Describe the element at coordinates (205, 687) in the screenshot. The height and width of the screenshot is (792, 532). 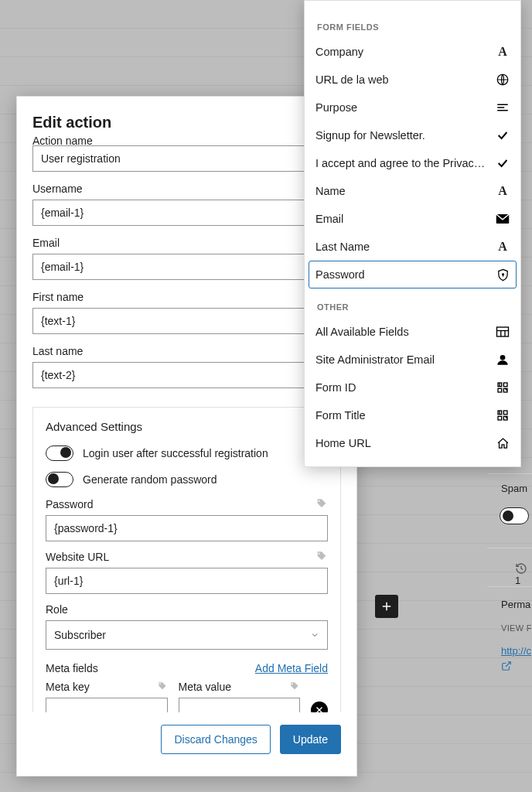
I see `meta-value-label: Meta value` at that location.